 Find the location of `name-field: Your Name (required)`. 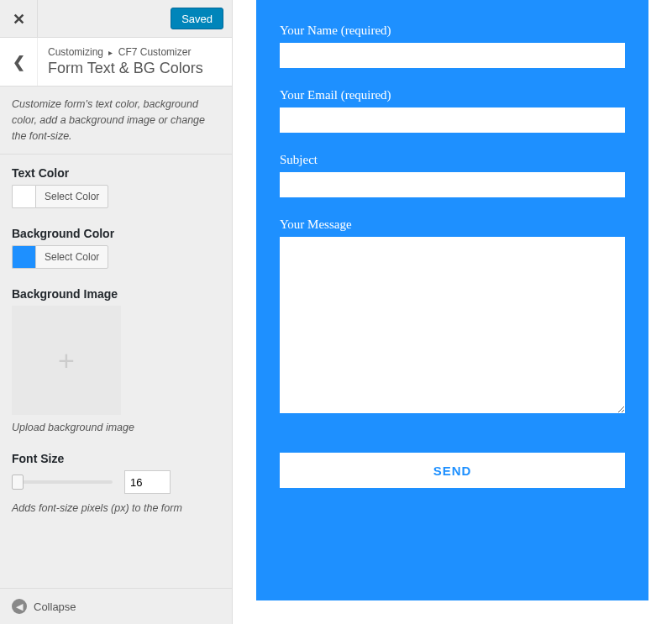

name-field: Your Name (required) is located at coordinates (452, 45).